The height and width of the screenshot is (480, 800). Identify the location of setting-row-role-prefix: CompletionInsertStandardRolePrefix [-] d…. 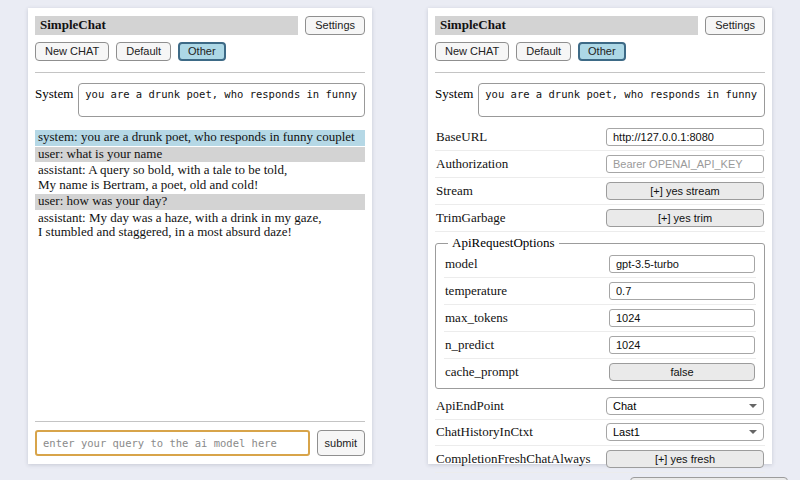
(600, 476).